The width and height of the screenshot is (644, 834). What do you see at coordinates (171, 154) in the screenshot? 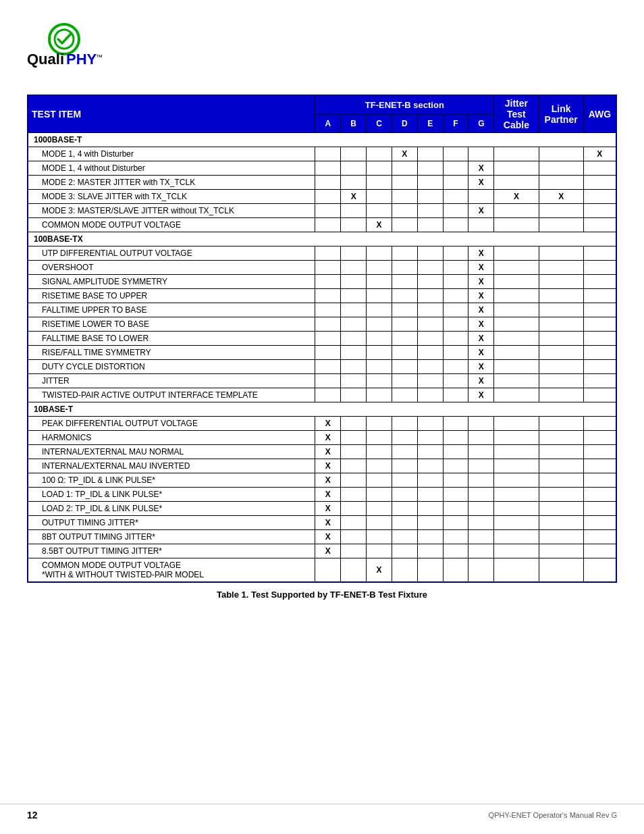
I see `row-name: MODE 1, 4 with Disturber` at bounding box center [171, 154].